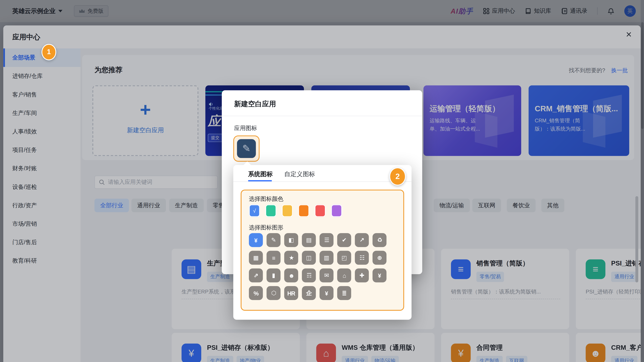 This screenshot has width=644, height=362. I want to click on annotation-badge-2: 2, so click(398, 176).